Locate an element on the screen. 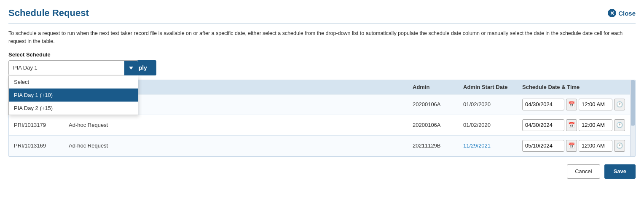 The image size is (644, 212). cell-schedule-3: 📅 🕐 is located at coordinates (576, 146).